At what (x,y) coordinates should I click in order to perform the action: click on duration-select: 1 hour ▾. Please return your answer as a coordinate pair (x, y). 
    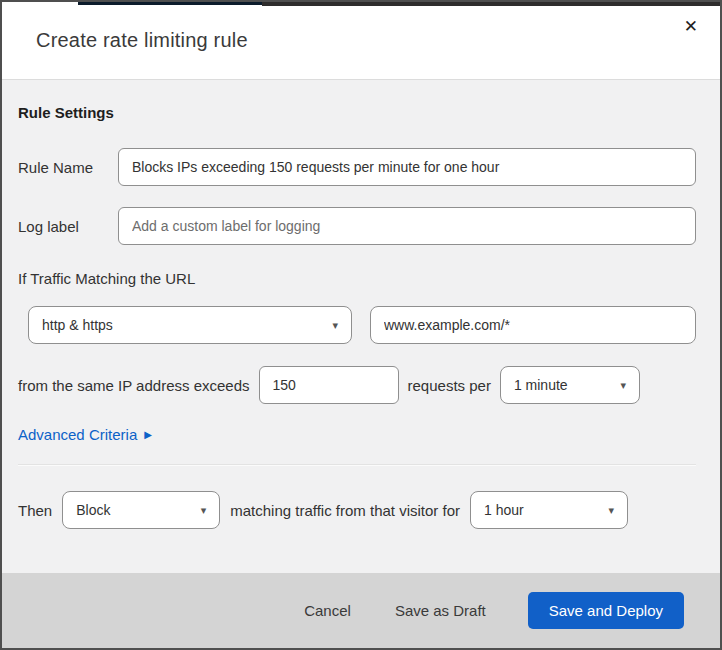
    Looking at the image, I should click on (549, 510).